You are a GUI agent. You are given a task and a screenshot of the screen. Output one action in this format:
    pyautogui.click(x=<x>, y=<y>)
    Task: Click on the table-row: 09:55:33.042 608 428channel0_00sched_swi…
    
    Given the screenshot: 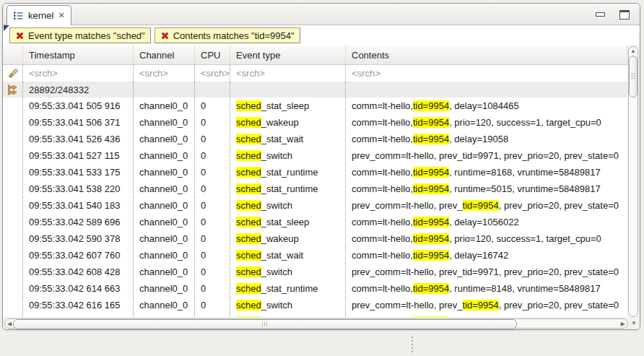 What is the action you would take?
    pyautogui.click(x=315, y=272)
    